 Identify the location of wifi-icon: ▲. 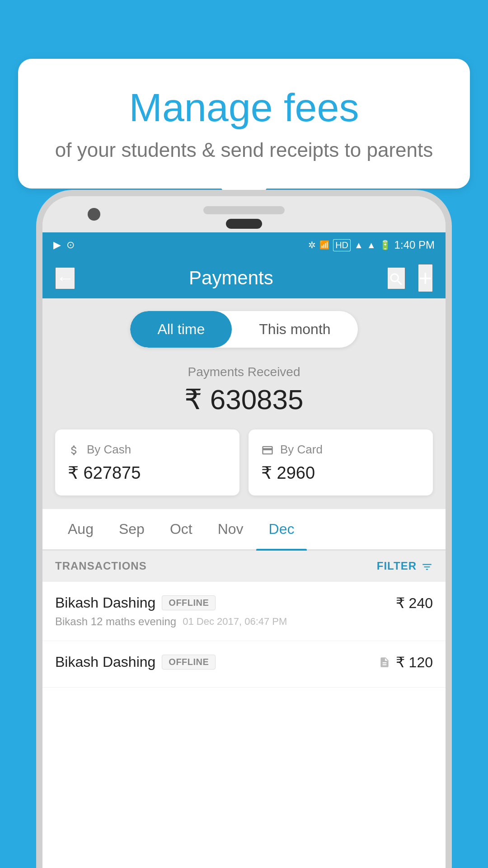
(359, 245).